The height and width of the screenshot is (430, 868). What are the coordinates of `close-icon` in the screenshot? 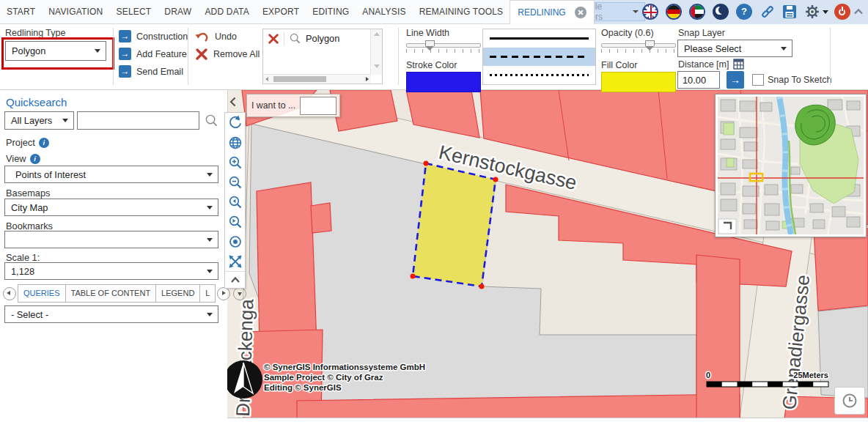 It's located at (581, 12).